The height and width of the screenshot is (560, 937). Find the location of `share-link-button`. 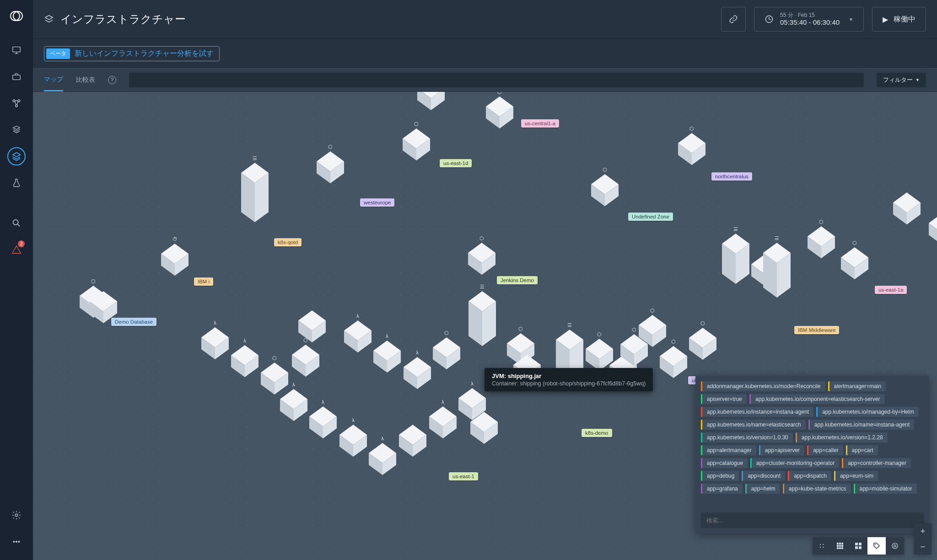

share-link-button is located at coordinates (733, 19).